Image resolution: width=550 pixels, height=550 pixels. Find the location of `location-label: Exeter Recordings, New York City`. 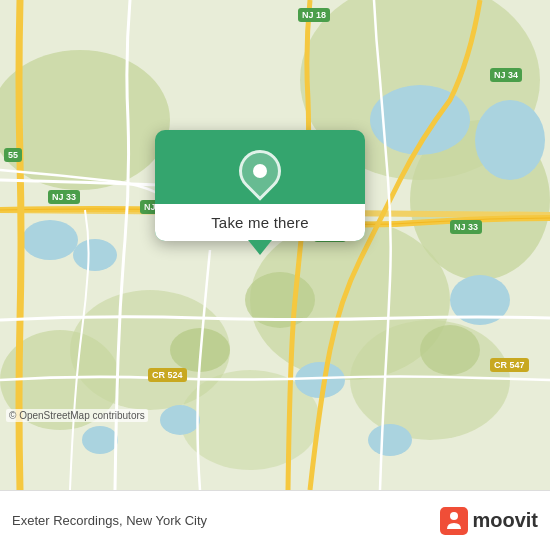

location-label: Exeter Recordings, New York City is located at coordinates (221, 520).